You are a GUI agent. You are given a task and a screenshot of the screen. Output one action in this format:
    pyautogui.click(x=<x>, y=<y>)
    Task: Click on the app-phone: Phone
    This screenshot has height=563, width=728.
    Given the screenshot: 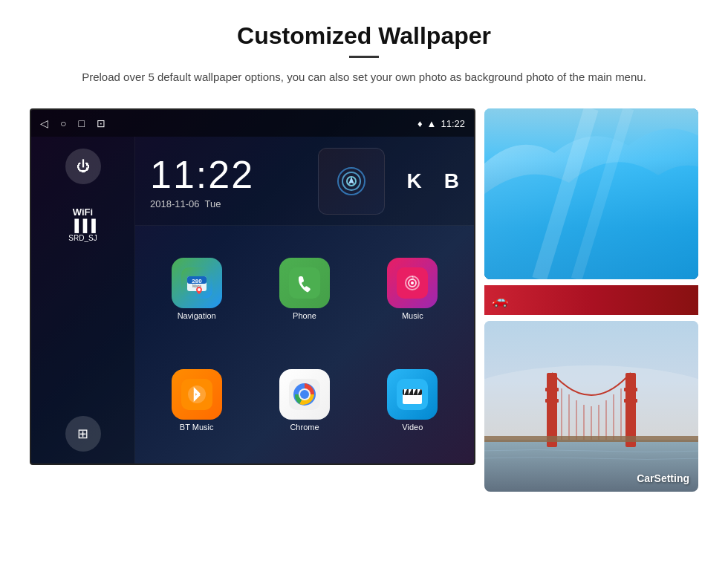 What is the action you would take?
    pyautogui.click(x=305, y=289)
    